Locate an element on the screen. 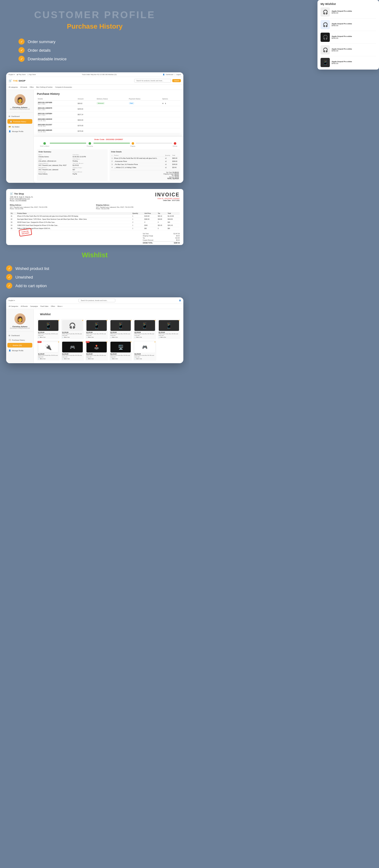 Image resolution: width=379 pixels, height=868 pixels. totals-tax: Tax $10.90 is located at coordinates (161, 238).